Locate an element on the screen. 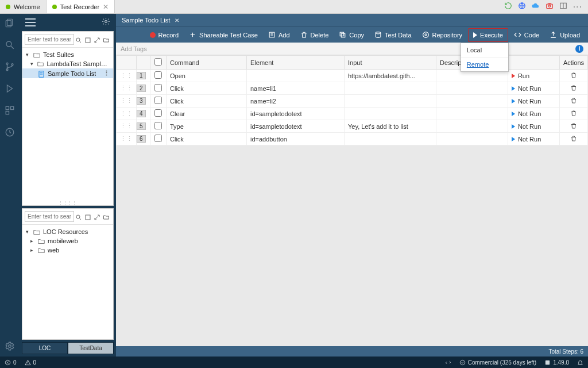  cell-element: name=li2 is located at coordinates (296, 101).